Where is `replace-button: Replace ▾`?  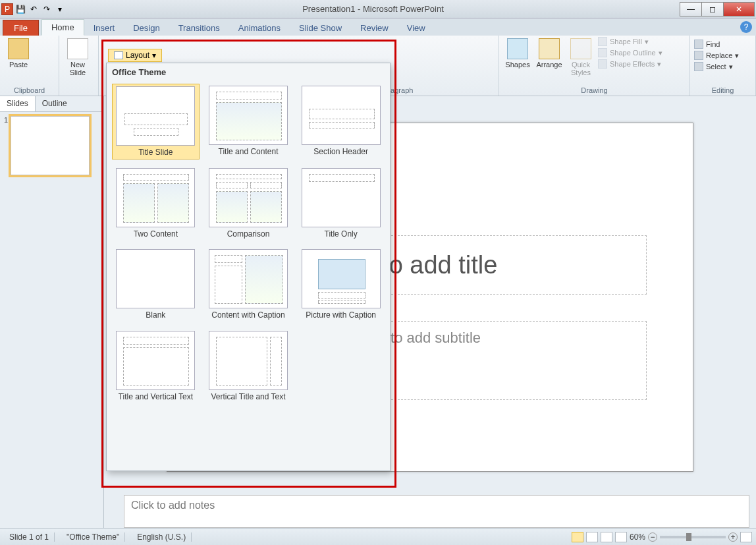
replace-button: Replace ▾ is located at coordinates (723, 55).